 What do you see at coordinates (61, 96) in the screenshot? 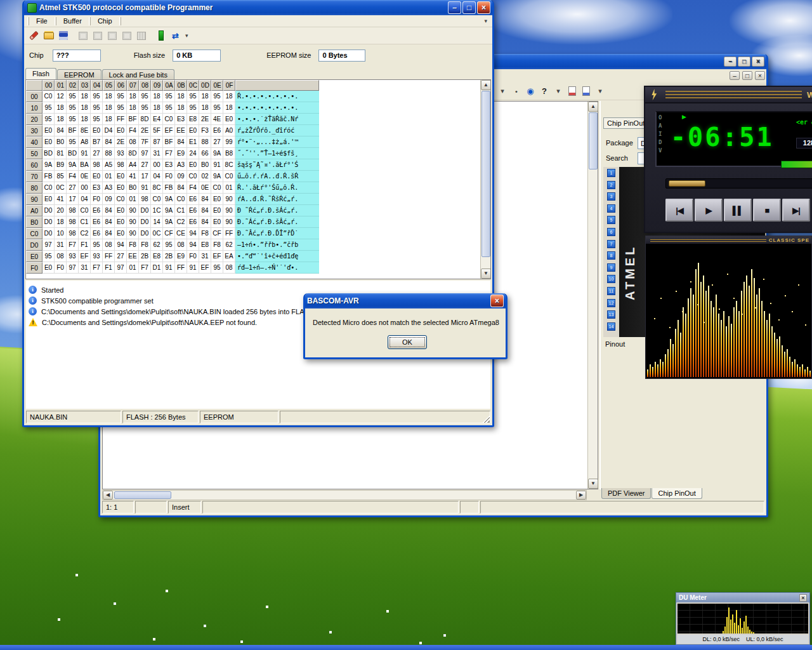
I see `hex-cell: 12` at bounding box center [61, 96].